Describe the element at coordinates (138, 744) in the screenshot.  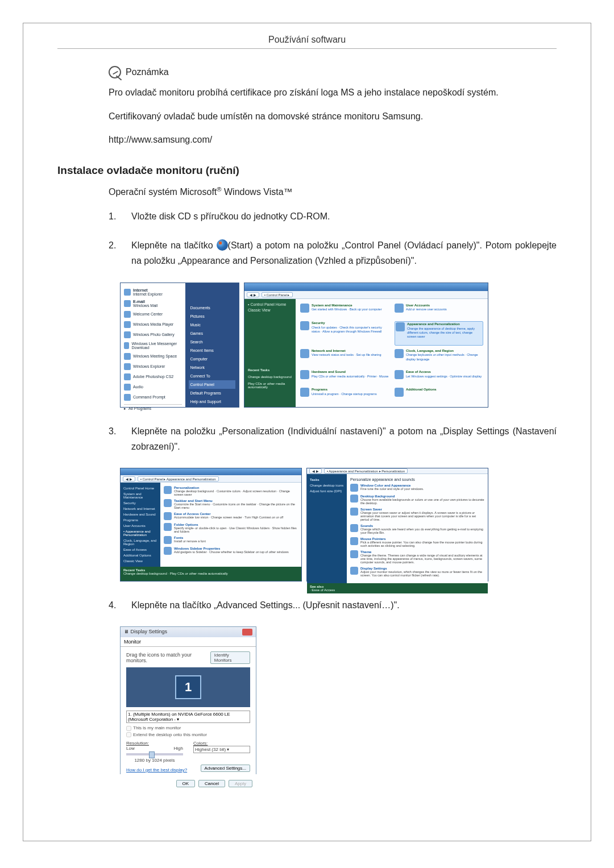
I see `ds-res-label: Resolution:` at that location.